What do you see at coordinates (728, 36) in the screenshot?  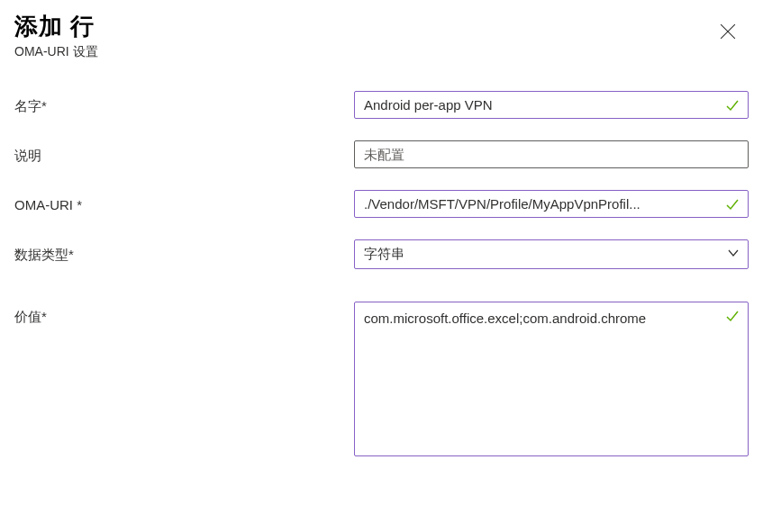 I see `close-icon` at bounding box center [728, 36].